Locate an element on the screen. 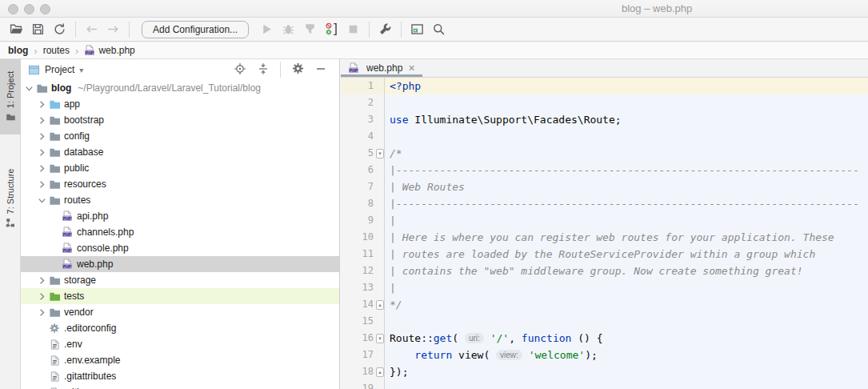 Image resolution: width=868 pixels, height=389 pixels. wrench-button is located at coordinates (386, 30).